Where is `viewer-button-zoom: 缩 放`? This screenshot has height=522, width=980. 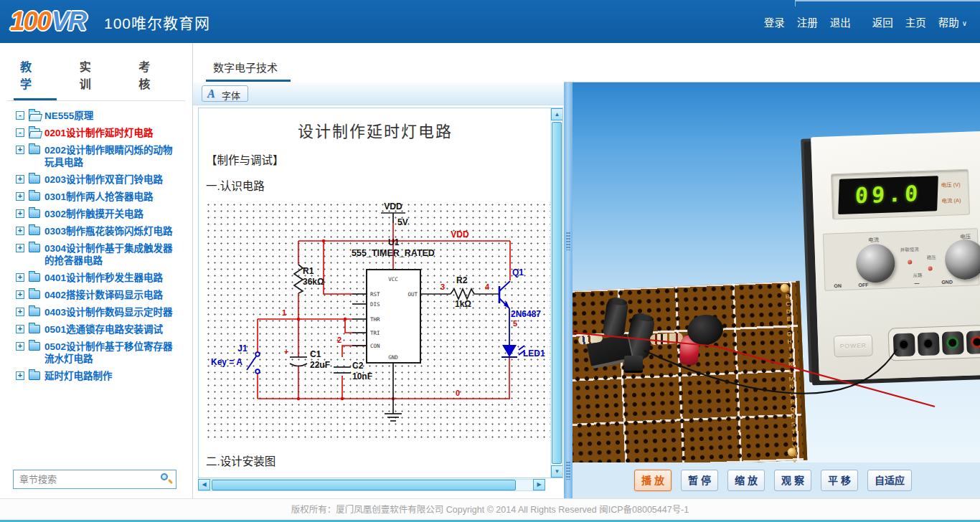 viewer-button-zoom: 缩 放 is located at coordinates (746, 480).